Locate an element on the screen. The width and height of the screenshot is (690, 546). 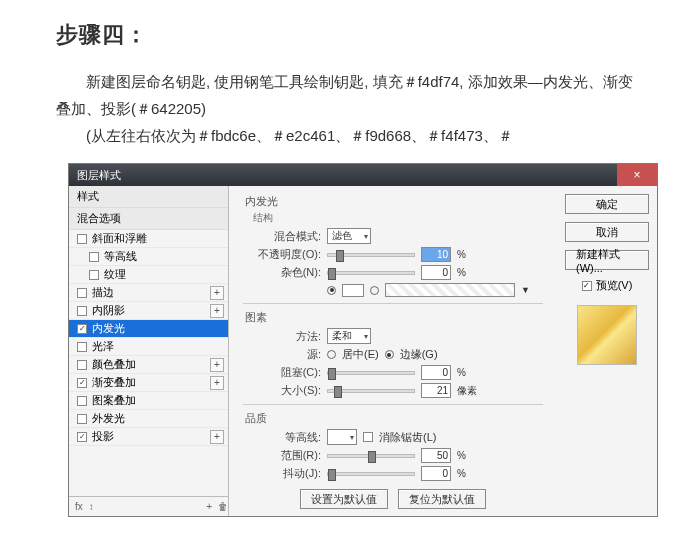
reset-default-button: 复位为默认值 is located at coordinates (442, 499).